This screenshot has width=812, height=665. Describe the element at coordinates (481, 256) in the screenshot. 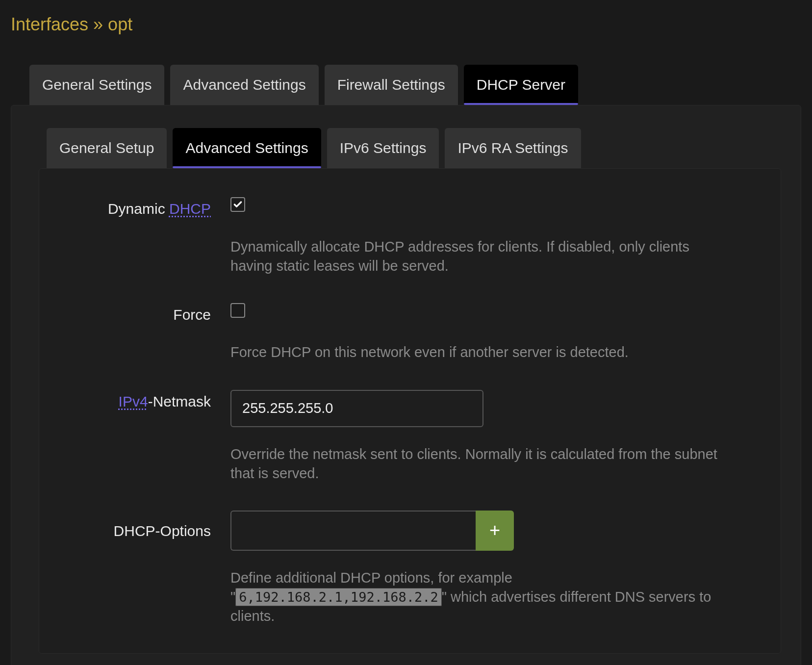

I see `help-dynamic-dhcp: Dynamically allocate DHCP addresses for …` at that location.